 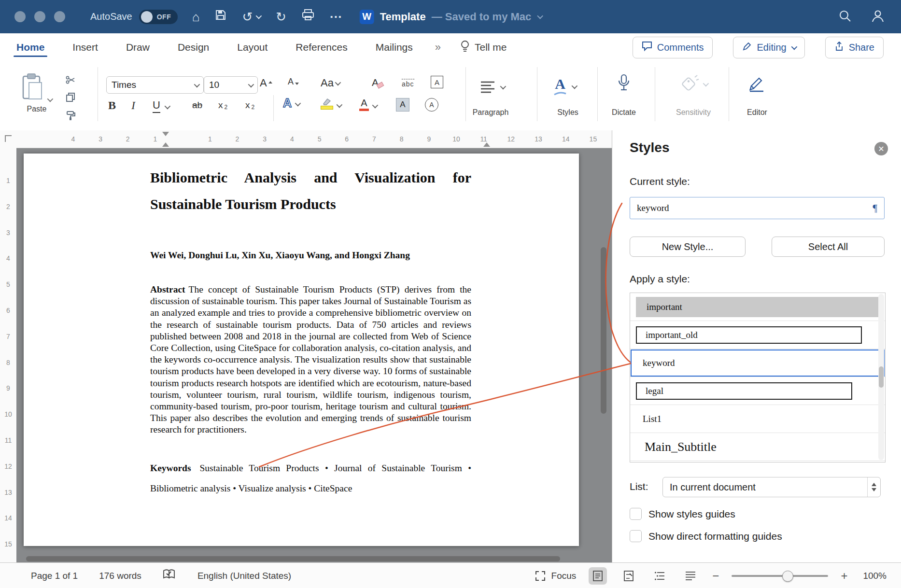 What do you see at coordinates (259, 16) in the screenshot?
I see `undo-dropdown-chevron-icon` at bounding box center [259, 16].